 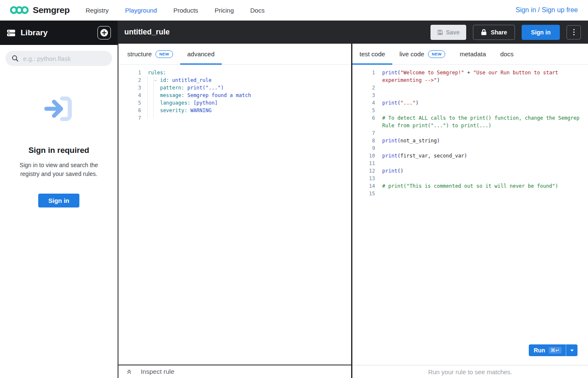 I want to click on tab-advanced: advanced, so click(x=201, y=54).